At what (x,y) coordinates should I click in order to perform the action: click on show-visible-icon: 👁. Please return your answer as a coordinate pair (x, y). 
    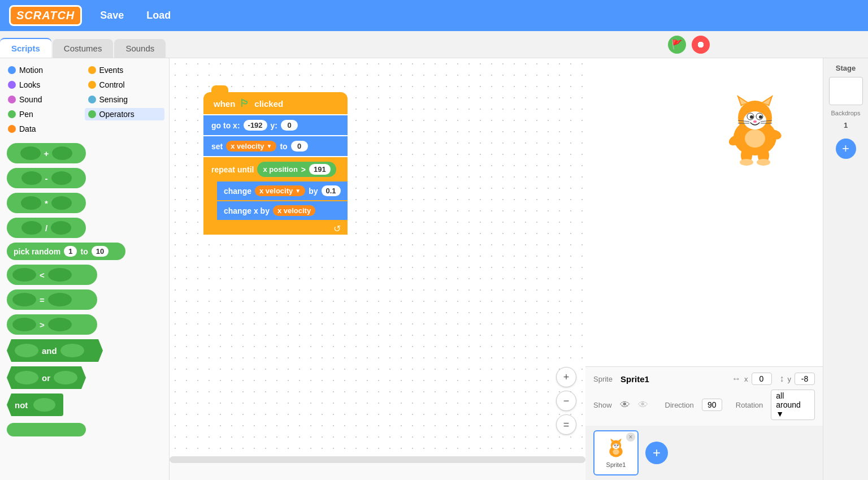
    Looking at the image, I should click on (625, 405).